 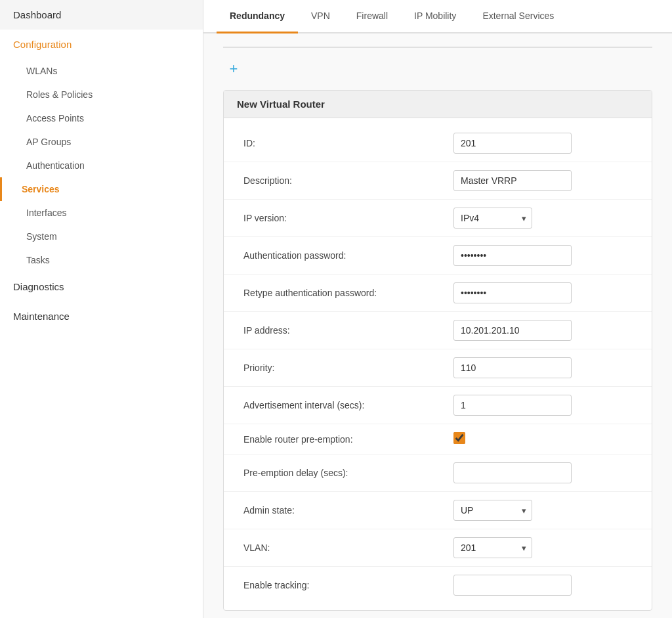 What do you see at coordinates (438, 218) in the screenshot?
I see `form-row-ip-version-field: IP version:IPv4IPv6▾` at bounding box center [438, 218].